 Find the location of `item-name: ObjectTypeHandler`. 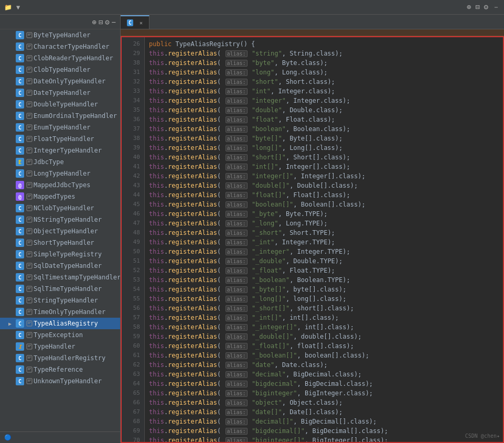

item-name: ObjectTypeHandler is located at coordinates (66, 231).